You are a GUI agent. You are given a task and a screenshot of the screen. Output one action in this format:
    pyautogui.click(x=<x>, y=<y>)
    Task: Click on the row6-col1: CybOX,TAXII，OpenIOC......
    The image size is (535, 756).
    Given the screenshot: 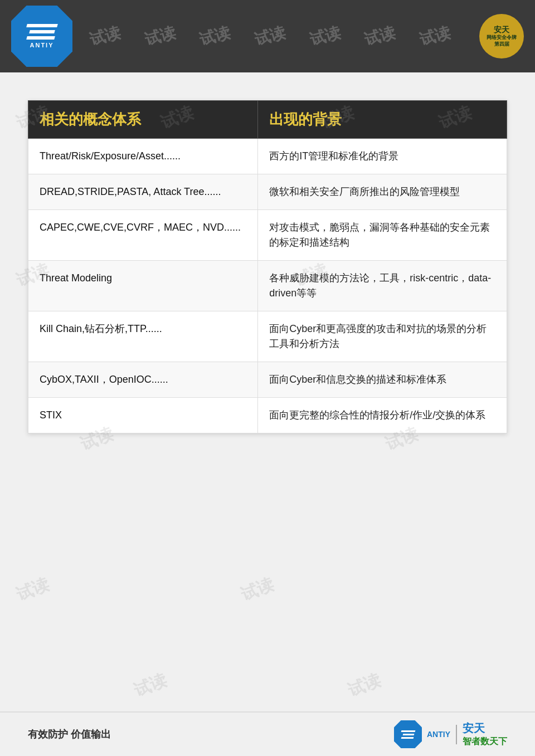 What is the action you would take?
    pyautogui.click(x=143, y=380)
    